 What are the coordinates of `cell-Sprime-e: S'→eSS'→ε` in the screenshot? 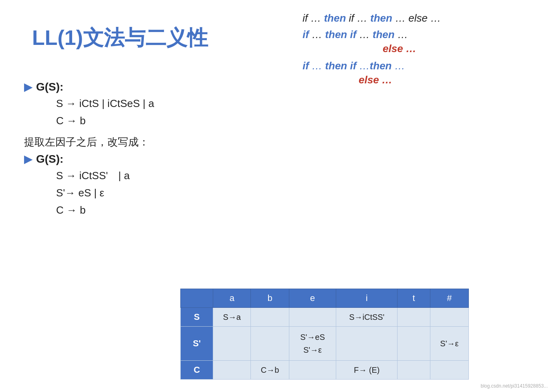 It's located at (313, 344).